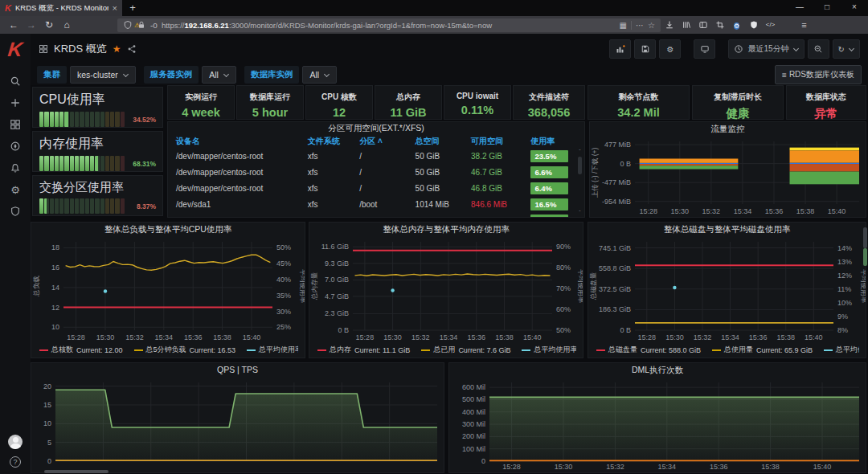 The width and height of the screenshot is (868, 474). I want to click on library-icon, so click(686, 25).